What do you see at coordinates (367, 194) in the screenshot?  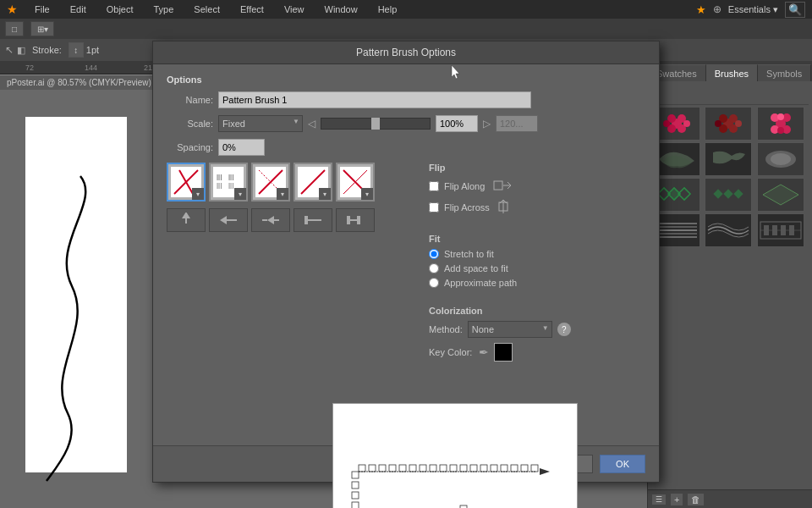 I see `tile-end-dropdown: ▾` at bounding box center [367, 194].